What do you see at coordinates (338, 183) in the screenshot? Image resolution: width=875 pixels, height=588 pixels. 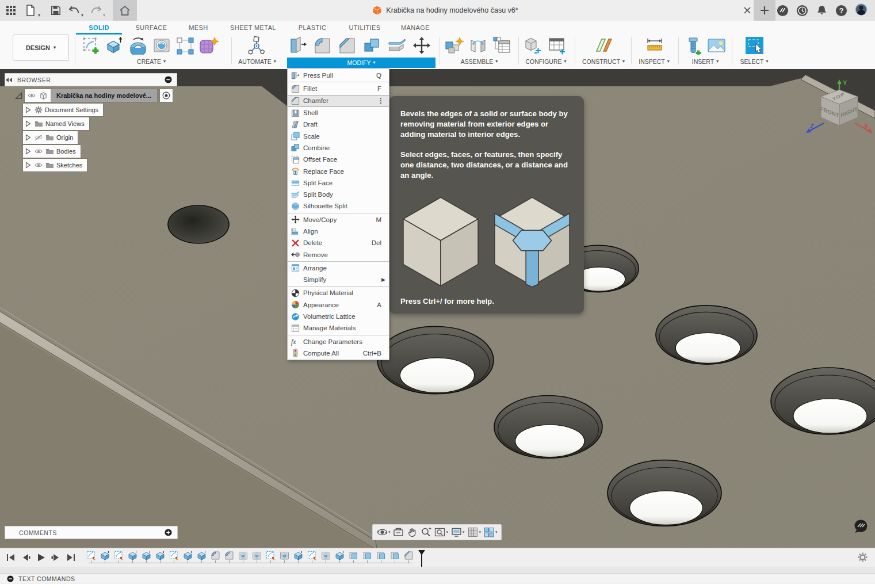 I see `menu-item-split-face: Split Face` at bounding box center [338, 183].